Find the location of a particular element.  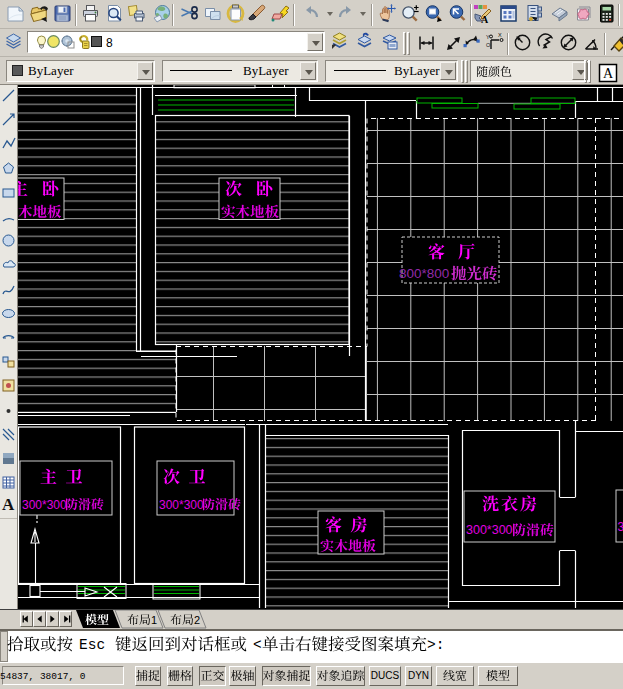

svg-text: Esc is located at coordinates (92, 645).